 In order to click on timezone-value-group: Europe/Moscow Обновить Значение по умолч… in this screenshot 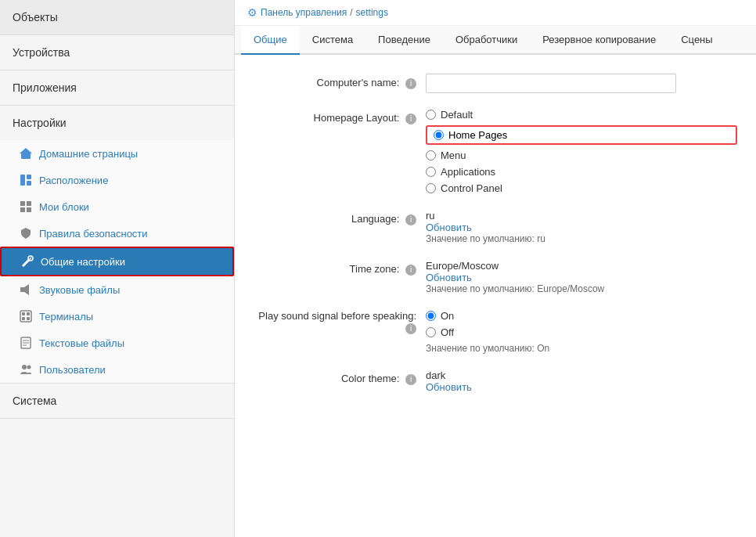, I will do `click(581, 277)`.